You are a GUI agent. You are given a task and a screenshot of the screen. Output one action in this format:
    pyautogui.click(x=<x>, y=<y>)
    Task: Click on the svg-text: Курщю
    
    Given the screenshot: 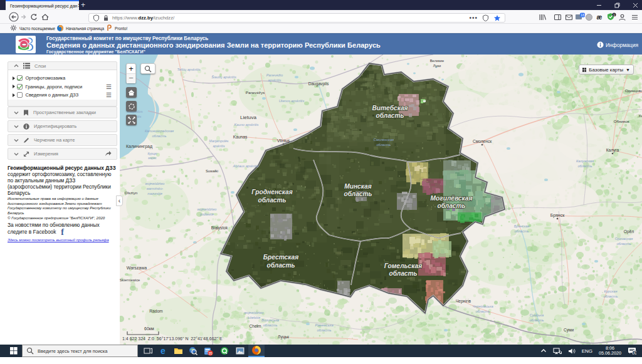 What is the action you would take?
    pyautogui.click(x=152, y=154)
    